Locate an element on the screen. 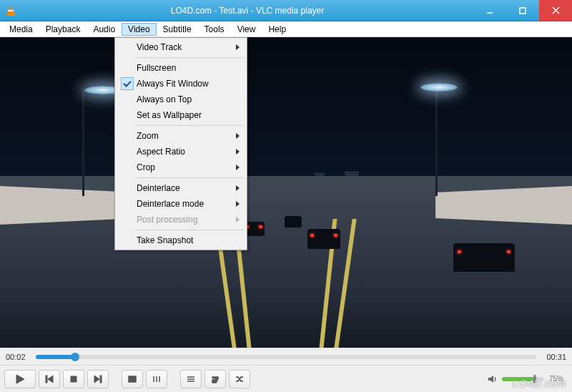 Image resolution: width=572 pixels, height=392 pixels. menu-item-label: Zoom is located at coordinates (147, 136).